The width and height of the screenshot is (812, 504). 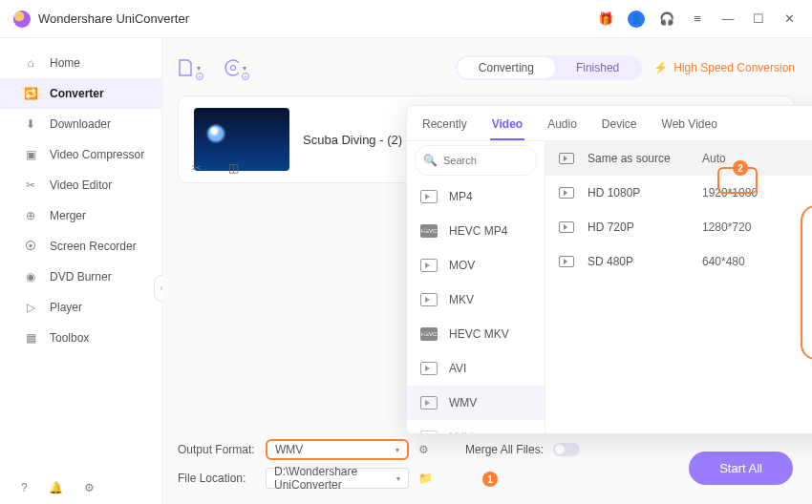 What do you see at coordinates (507, 127) in the screenshot?
I see `tab-video: Video` at bounding box center [507, 127].